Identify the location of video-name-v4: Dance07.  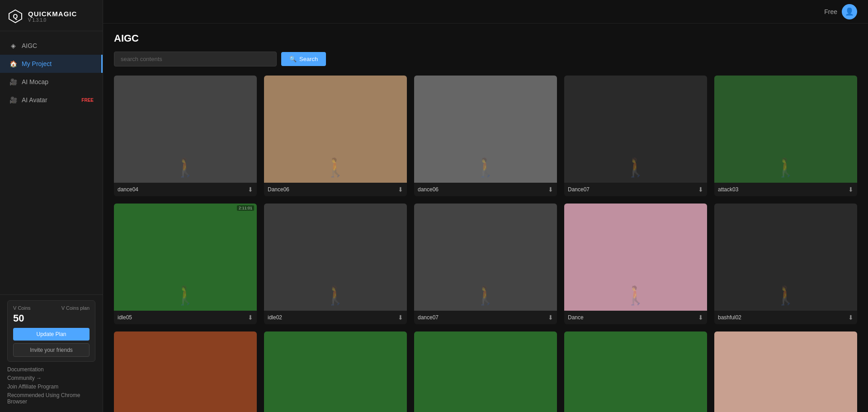
(632, 189).